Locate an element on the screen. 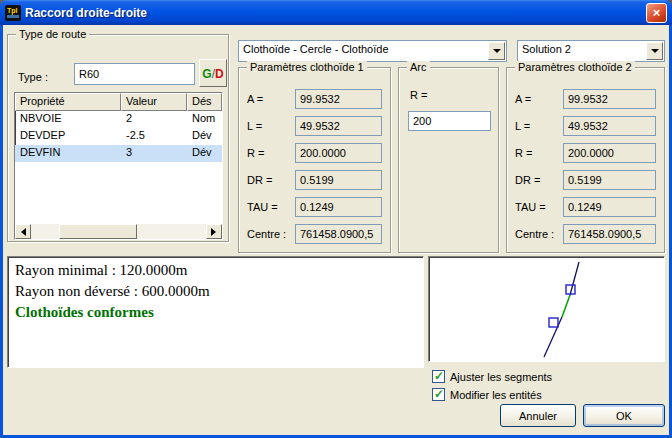  param-tau1-value: 0.1249 is located at coordinates (338, 207).